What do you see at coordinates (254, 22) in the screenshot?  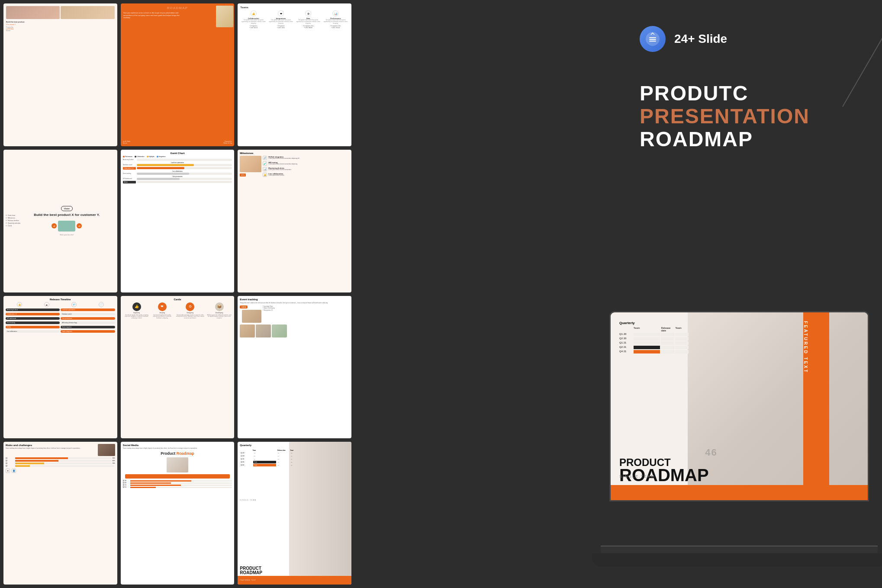 I see `team-collab-desc: The global retail market has grown signi…` at bounding box center [254, 22].